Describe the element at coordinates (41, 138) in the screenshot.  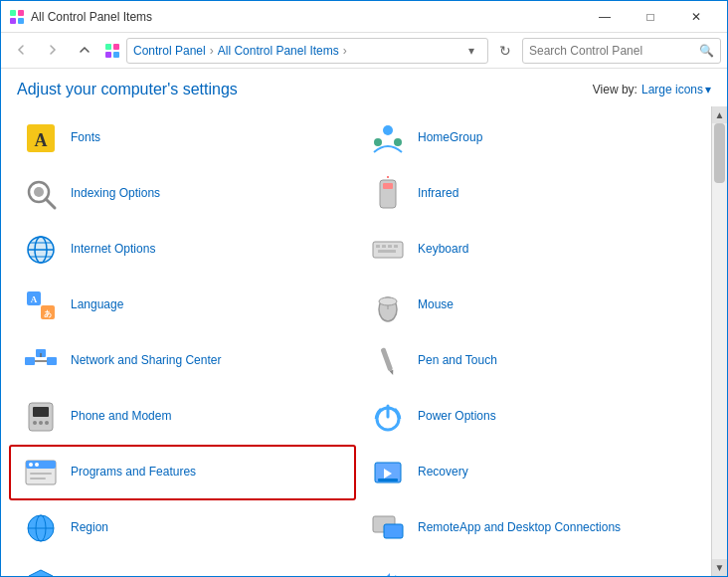
I see `fonts-icon: A` at that location.